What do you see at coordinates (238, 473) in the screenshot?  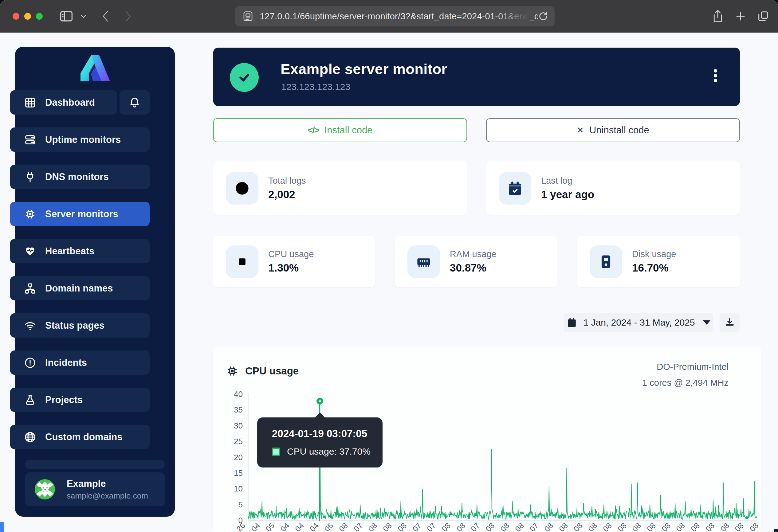 I see `y-tick-label: 15` at bounding box center [238, 473].